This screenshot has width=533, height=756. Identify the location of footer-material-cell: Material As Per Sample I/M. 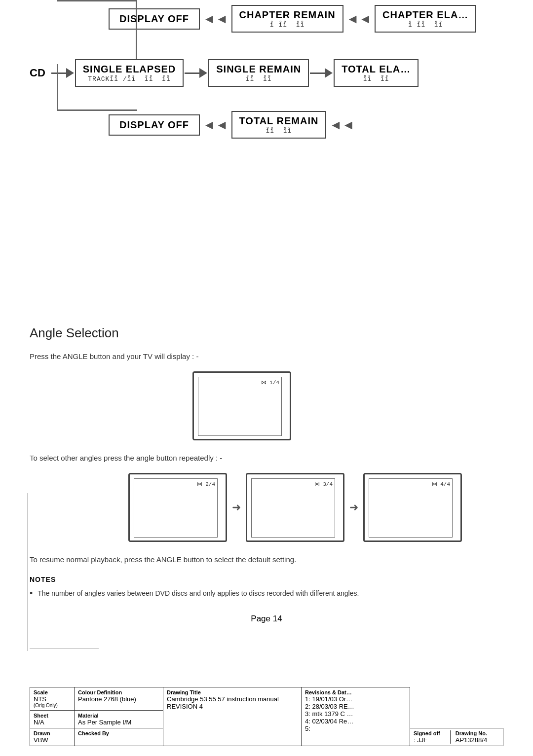
(119, 720).